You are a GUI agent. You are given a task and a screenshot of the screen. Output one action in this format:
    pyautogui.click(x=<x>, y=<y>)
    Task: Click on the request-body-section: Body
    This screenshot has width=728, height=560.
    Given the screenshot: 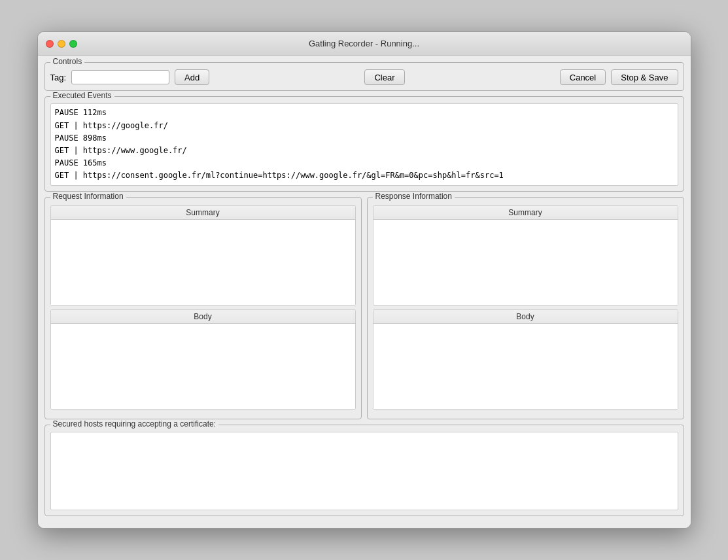 What is the action you would take?
    pyautogui.click(x=203, y=360)
    